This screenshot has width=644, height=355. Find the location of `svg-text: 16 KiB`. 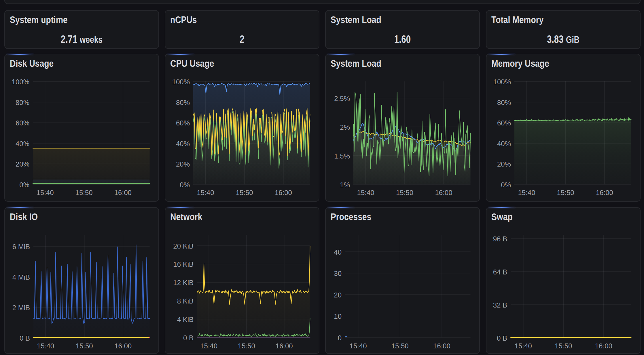

svg-text: 16 KiB is located at coordinates (183, 264).